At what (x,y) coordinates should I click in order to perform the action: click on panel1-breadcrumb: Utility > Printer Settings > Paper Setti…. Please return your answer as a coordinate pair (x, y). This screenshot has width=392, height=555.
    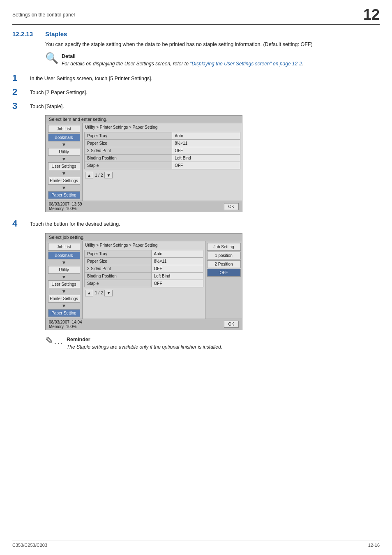
    Looking at the image, I should click on (162, 127).